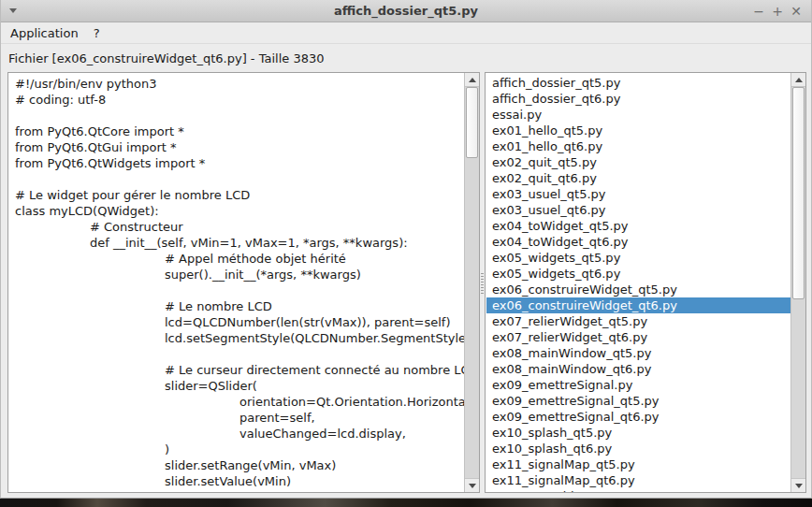 The width and height of the screenshot is (812, 507). What do you see at coordinates (406, 11) in the screenshot?
I see `window-title: affich_dossier_qt5.py` at bounding box center [406, 11].